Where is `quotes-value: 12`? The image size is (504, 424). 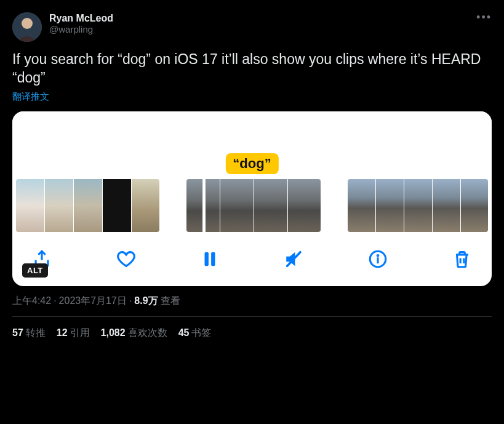
quotes-value: 12 is located at coordinates (62, 332).